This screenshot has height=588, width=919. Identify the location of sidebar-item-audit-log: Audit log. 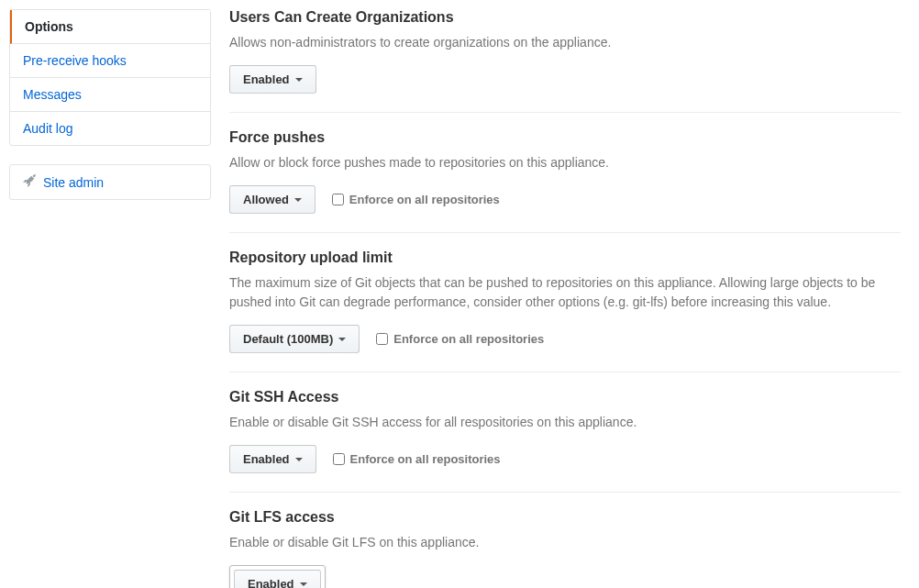
(110, 128).